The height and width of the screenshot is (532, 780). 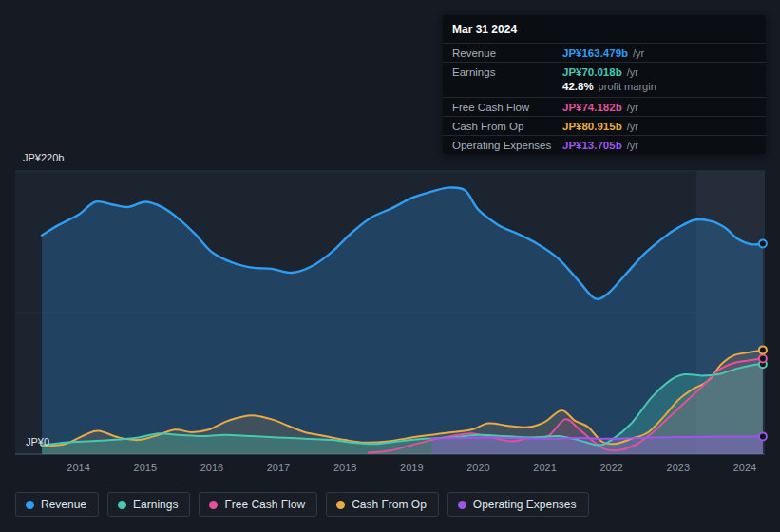 What do you see at coordinates (604, 144) in the screenshot?
I see `tooltip-row-operating-expenses: Operating Expenses JP¥13.705b /yr` at bounding box center [604, 144].